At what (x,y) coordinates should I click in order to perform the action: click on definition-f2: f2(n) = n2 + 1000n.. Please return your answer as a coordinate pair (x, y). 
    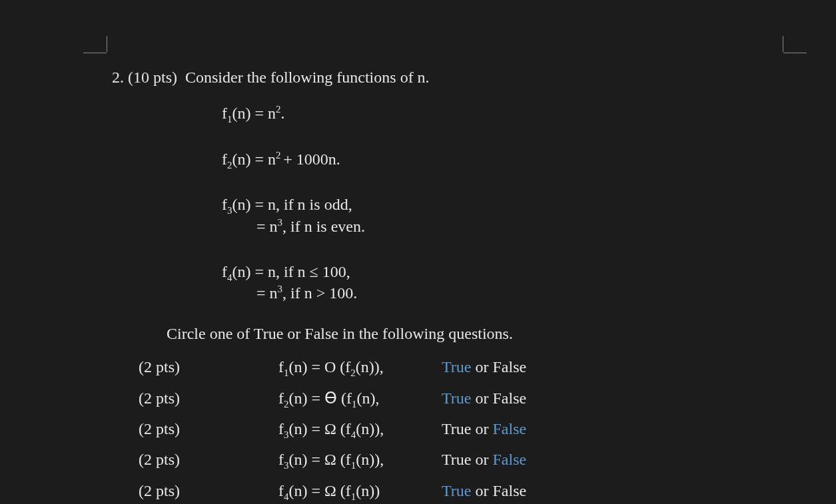
    Looking at the image, I should click on (500, 159).